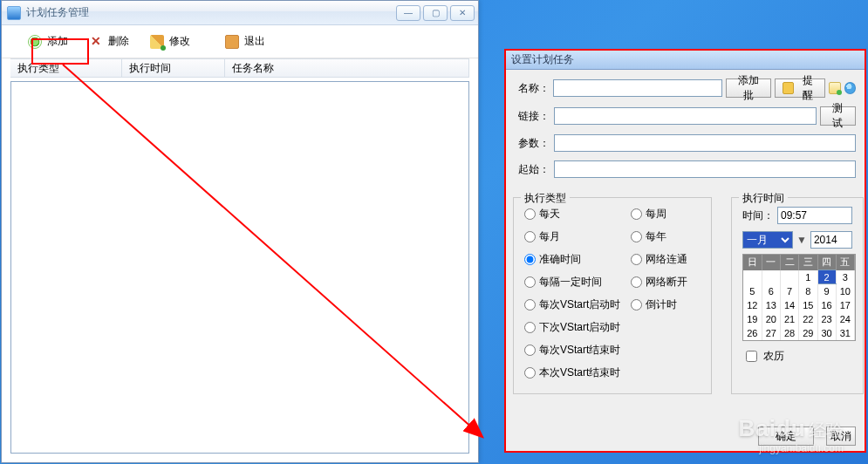  I want to click on form-area: 名称： 添加批 提醒 链接： 测试 参数： 起始：, so click(686, 131).